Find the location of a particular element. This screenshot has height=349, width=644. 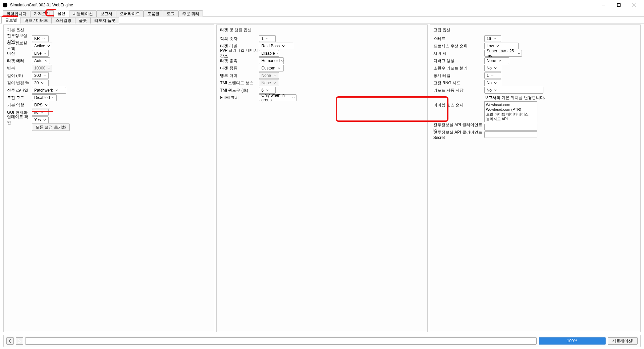

api-id-input is located at coordinates (511, 127).